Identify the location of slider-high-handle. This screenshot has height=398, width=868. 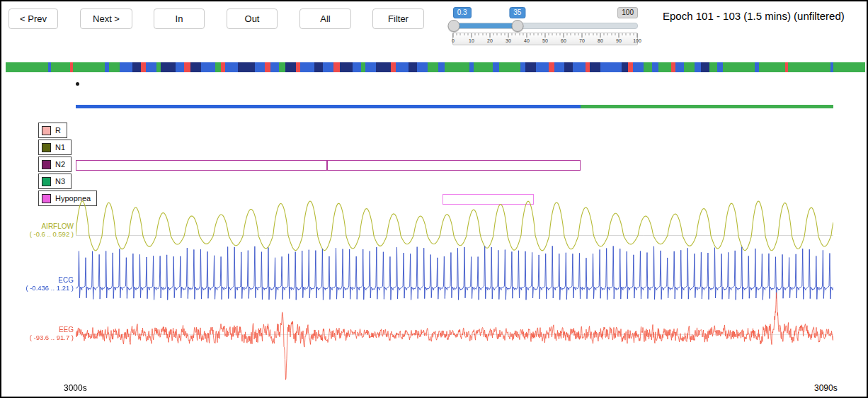
(518, 25).